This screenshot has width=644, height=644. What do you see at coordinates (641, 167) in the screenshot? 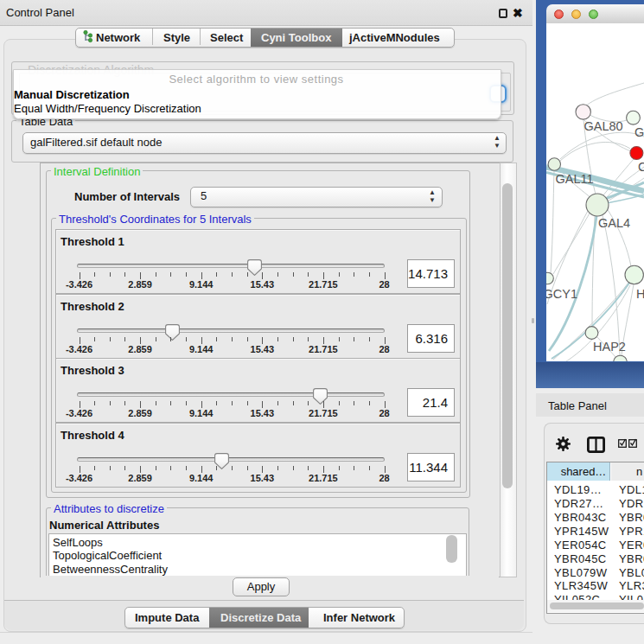
I see `svg-text: C` at bounding box center [641, 167].